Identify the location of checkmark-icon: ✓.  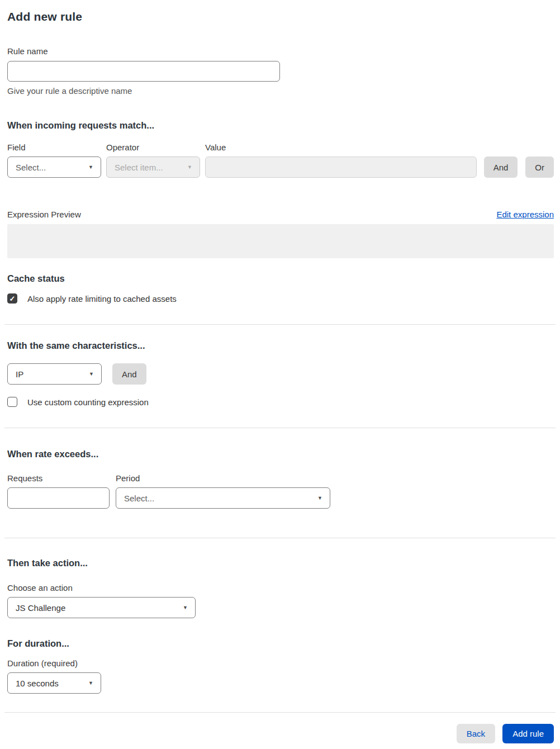
(12, 298).